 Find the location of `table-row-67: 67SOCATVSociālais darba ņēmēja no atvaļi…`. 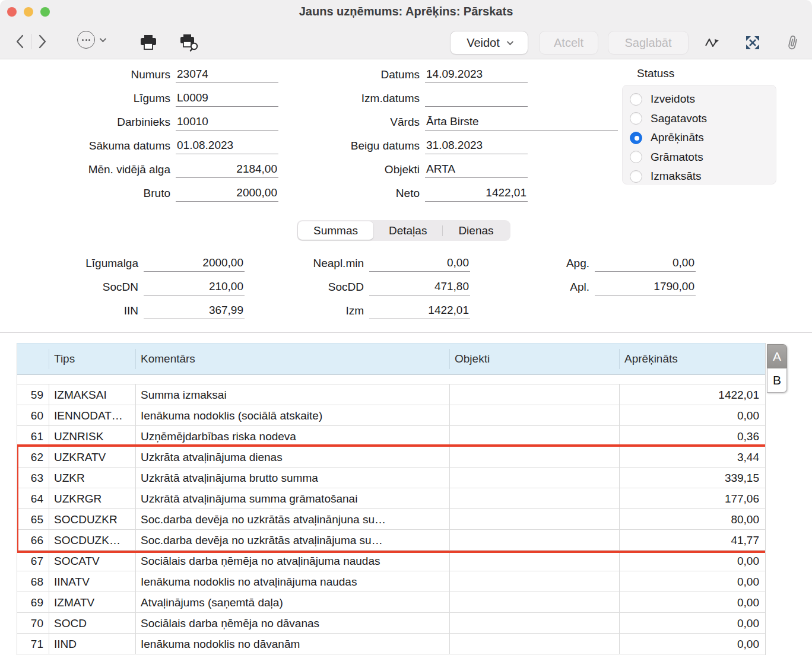

table-row-67: 67SOCATVSociālais darba ņēmēja no atvaļi… is located at coordinates (391, 561).